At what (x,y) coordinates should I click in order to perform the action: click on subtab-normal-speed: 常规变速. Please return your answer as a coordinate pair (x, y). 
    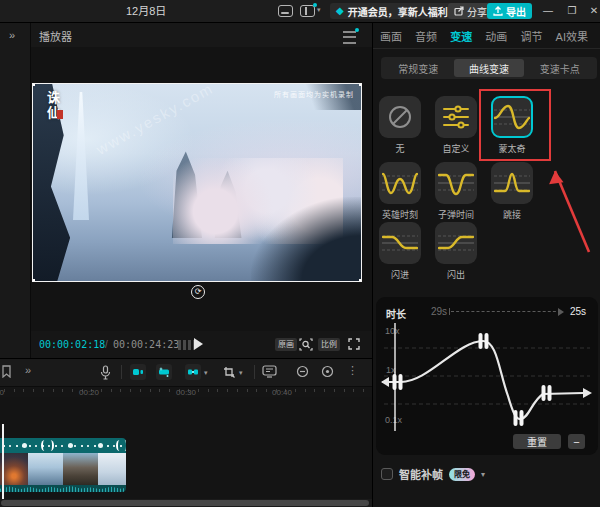
    Looking at the image, I should click on (418, 68).